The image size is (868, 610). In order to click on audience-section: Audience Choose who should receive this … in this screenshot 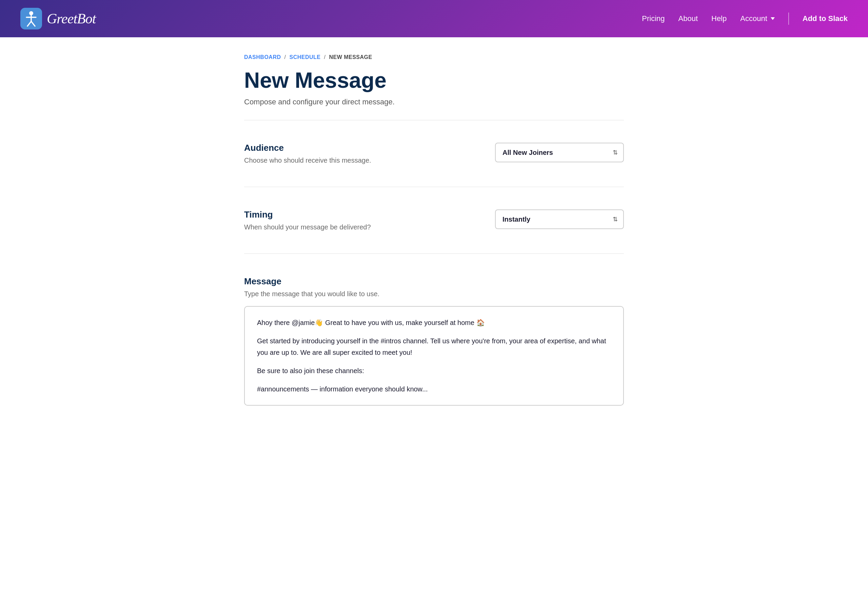, I will do `click(434, 153)`.